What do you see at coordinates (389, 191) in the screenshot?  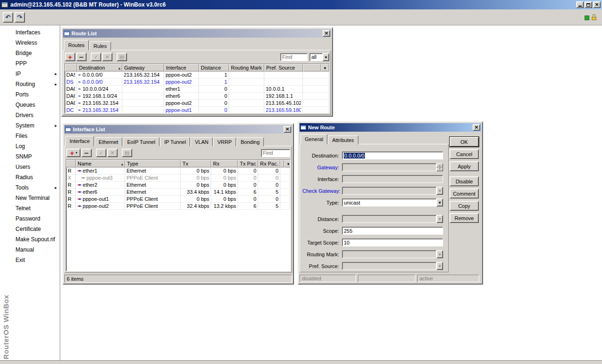 I see `field-input-check-gateway` at bounding box center [389, 191].